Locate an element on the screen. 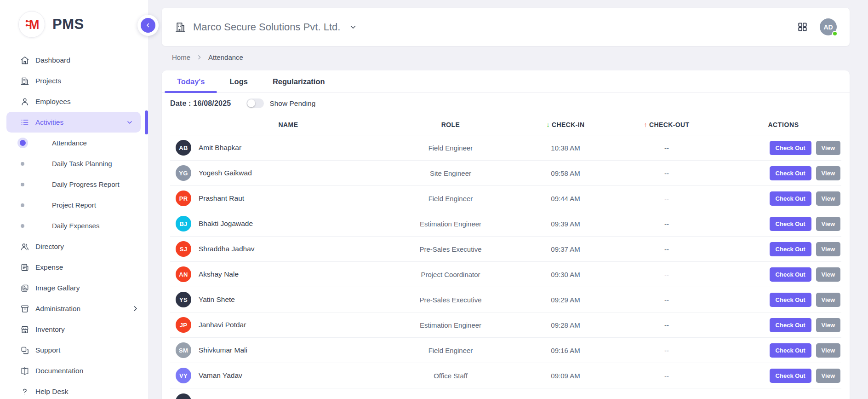  archive-icon is located at coordinates (25, 309).